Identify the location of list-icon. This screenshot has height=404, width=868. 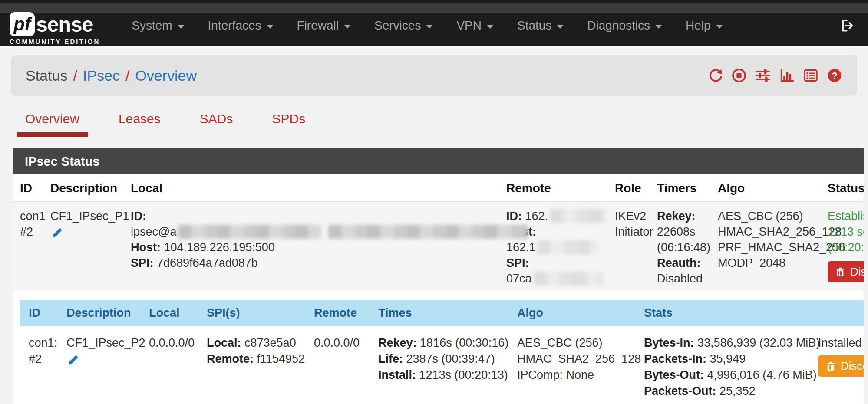
(811, 76).